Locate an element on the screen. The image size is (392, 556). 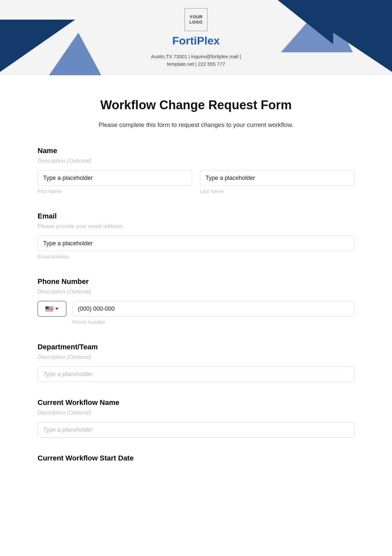
contact-info: Austin,TX 73301 | inquire@fortiplex.mail… is located at coordinates (196, 60).